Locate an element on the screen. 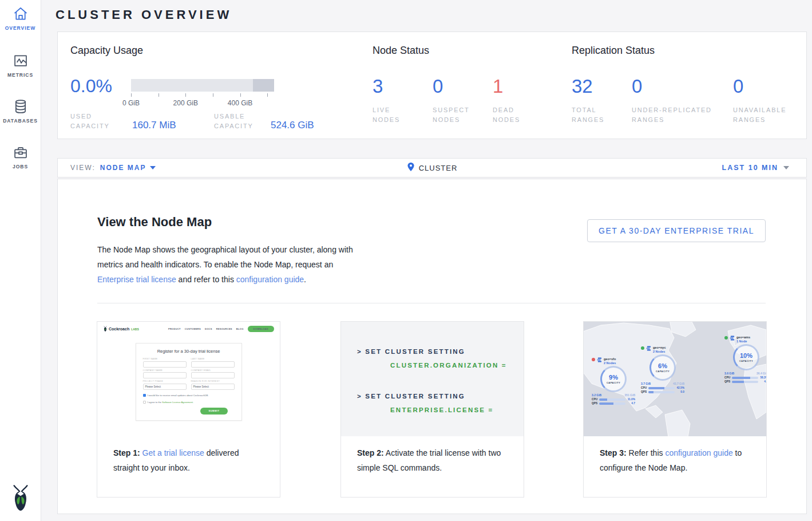  sidebar-item-label: OVERVIEW is located at coordinates (21, 28).